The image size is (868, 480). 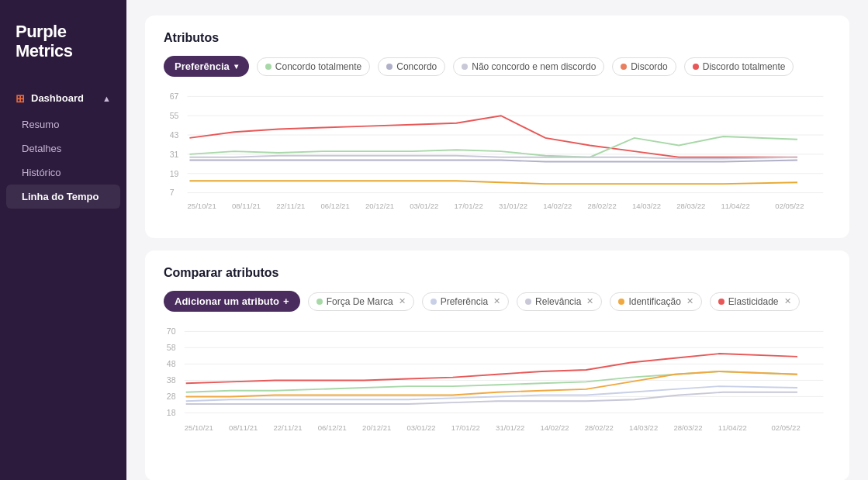 What do you see at coordinates (20, 98) in the screenshot?
I see `dashboard-icon: ⊞` at bounding box center [20, 98].